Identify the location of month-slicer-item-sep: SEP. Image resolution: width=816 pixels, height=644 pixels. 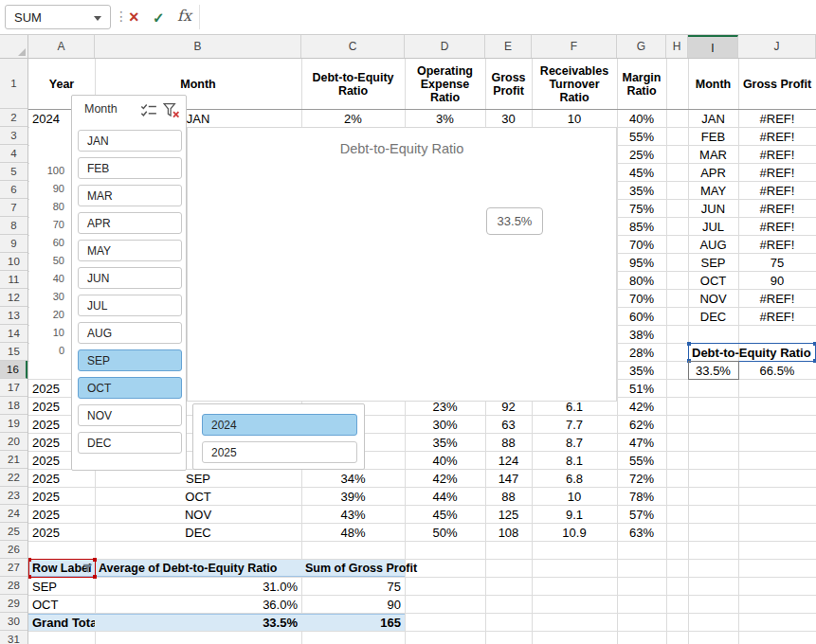
(130, 360).